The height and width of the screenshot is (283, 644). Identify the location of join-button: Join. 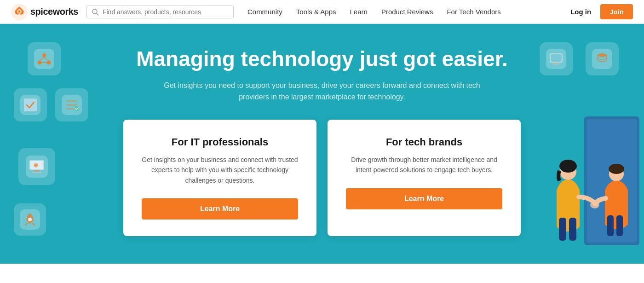
(616, 12).